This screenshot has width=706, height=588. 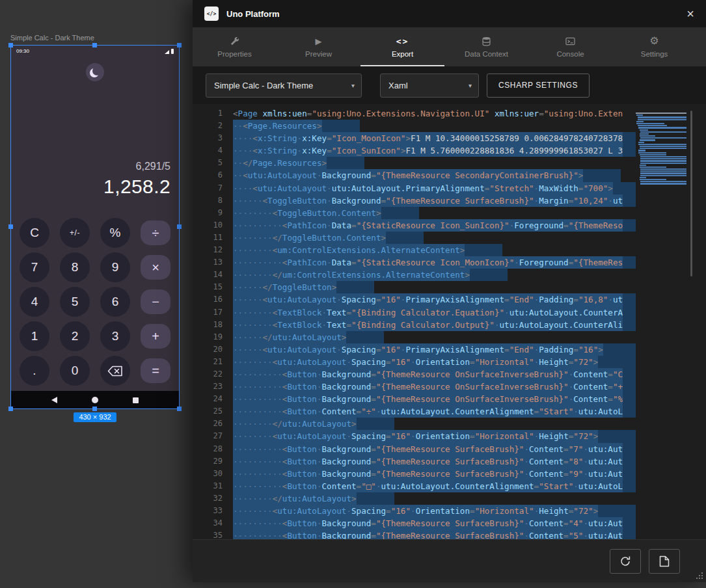 I want to click on theme-toggle-button, so click(x=95, y=72).